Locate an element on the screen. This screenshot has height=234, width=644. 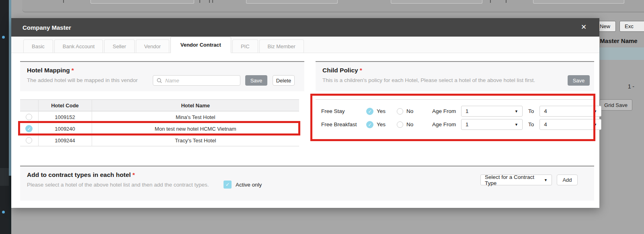
hotel-search-input is located at coordinates (197, 80).